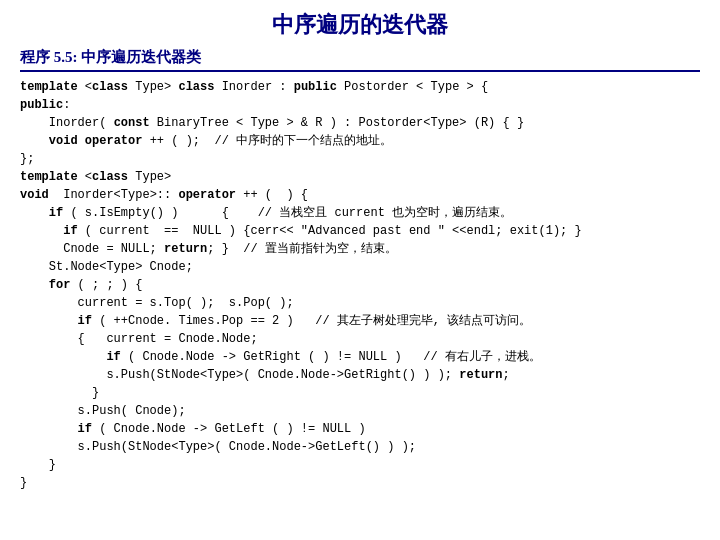  Describe the element at coordinates (360, 213) in the screenshot. I see `code-line: if ( s.IsEmpty() ) { // 当栈空且 current 也为空…` at that location.